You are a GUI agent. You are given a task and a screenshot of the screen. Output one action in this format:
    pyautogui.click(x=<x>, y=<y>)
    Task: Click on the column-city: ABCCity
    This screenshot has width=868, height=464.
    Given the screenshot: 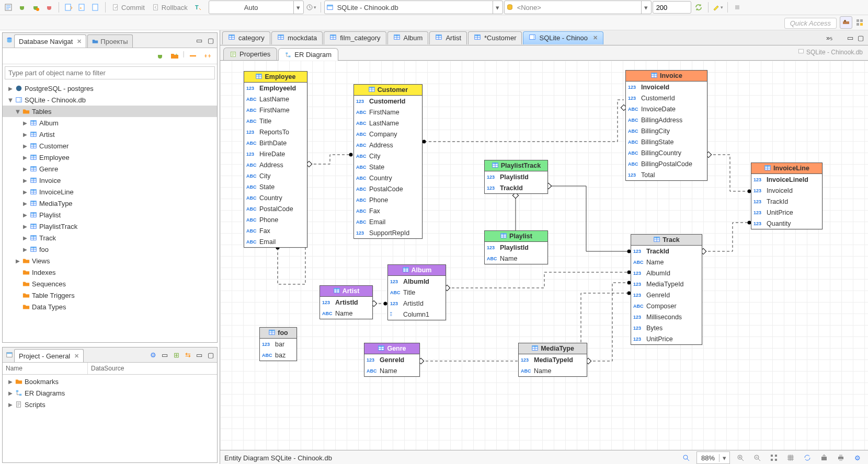 What is the action you would take?
    pyautogui.click(x=276, y=176)
    